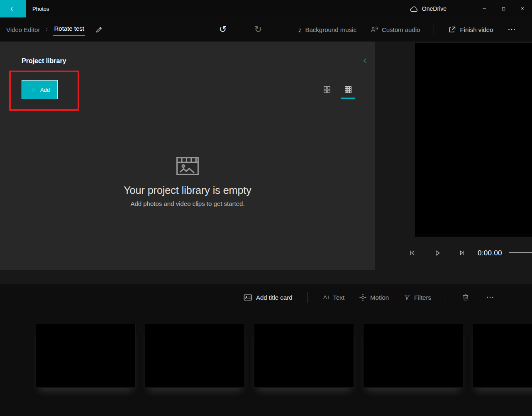 The image size is (532, 416). Describe the element at coordinates (188, 203) in the screenshot. I see `empty-library-subtitle: Add photos and video clips to get starte…` at that location.